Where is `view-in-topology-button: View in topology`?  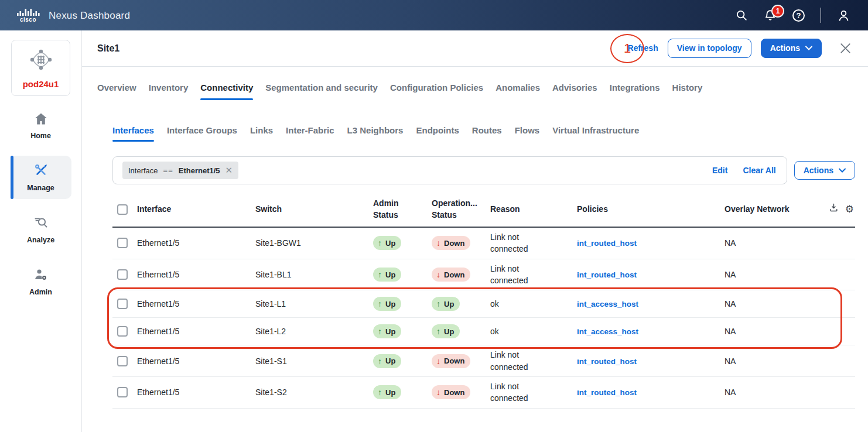
view-in-topology-button: View in topology is located at coordinates (710, 48).